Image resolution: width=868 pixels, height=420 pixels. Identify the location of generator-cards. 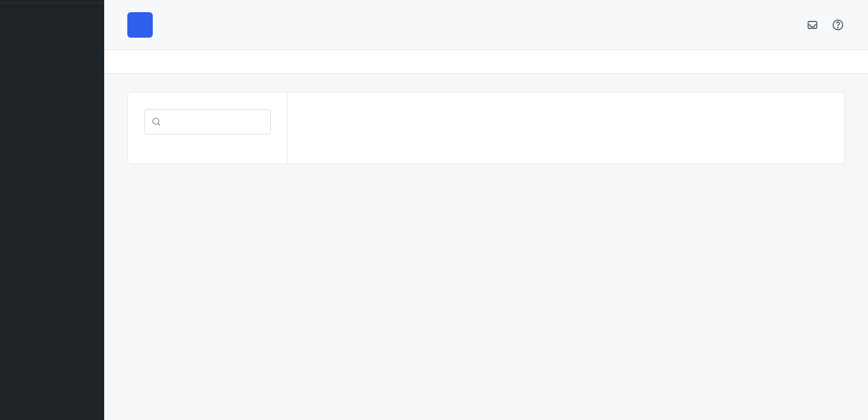
(566, 128).